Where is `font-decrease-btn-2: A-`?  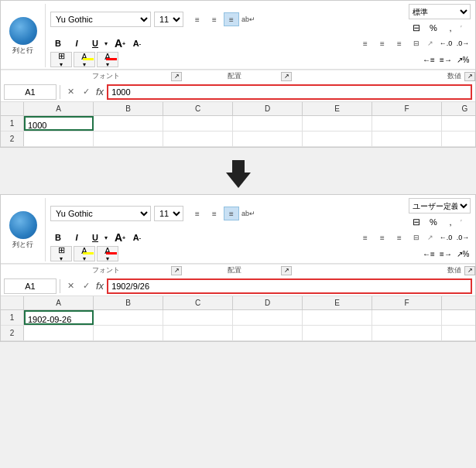 font-decrease-btn-2: A- is located at coordinates (137, 237).